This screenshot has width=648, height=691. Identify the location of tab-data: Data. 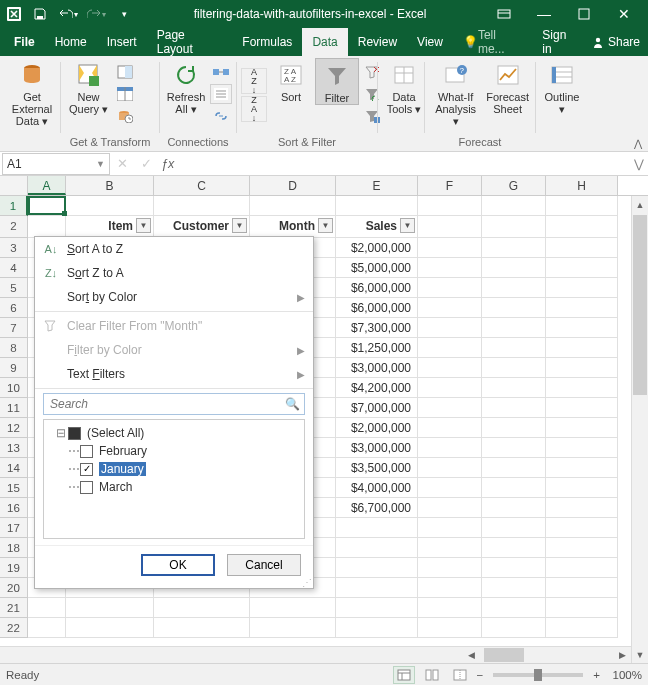
(324, 42).